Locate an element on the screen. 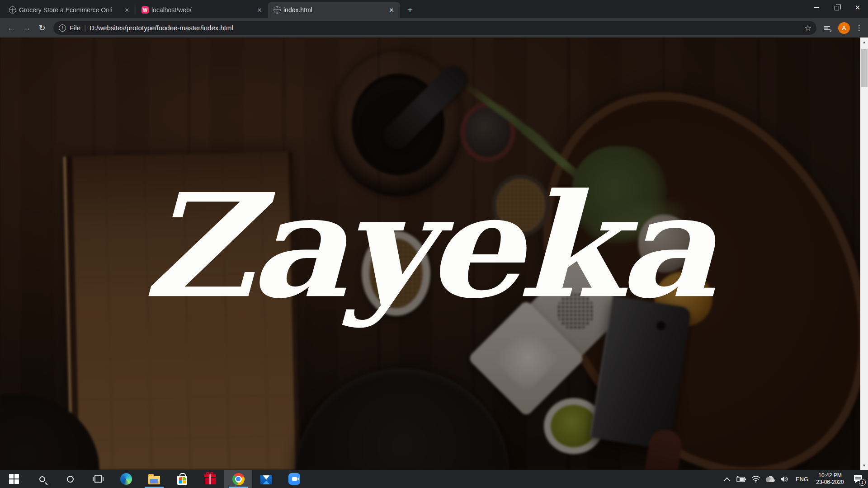 The width and height of the screenshot is (868, 488). zoom-app-icon is located at coordinates (294, 479).